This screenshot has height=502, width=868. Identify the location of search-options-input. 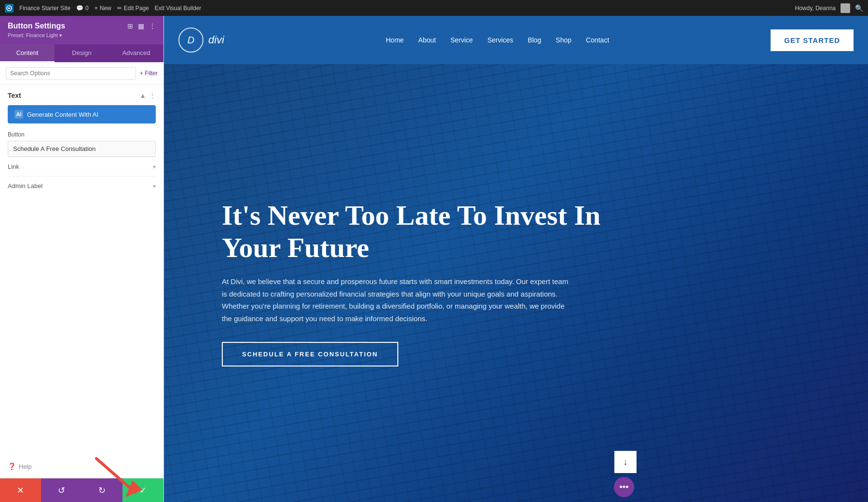
(71, 73).